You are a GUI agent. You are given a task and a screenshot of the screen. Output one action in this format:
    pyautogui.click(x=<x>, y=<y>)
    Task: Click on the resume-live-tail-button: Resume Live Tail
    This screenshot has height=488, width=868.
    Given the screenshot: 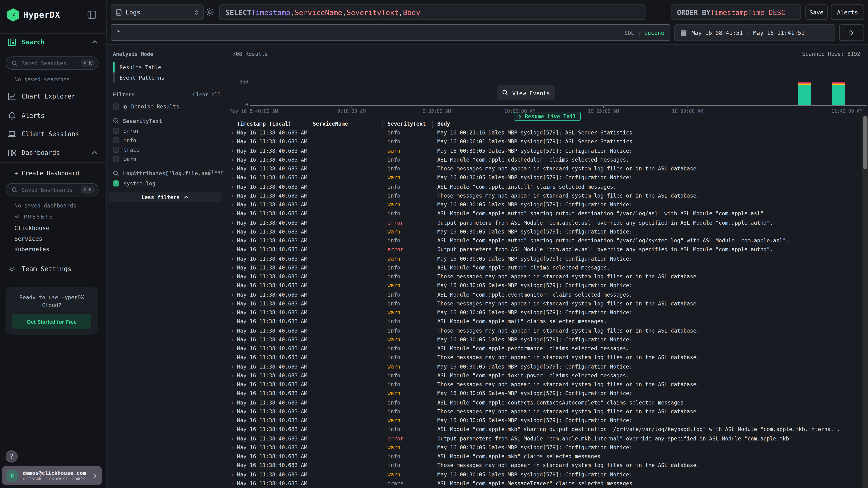 What is the action you would take?
    pyautogui.click(x=547, y=116)
    